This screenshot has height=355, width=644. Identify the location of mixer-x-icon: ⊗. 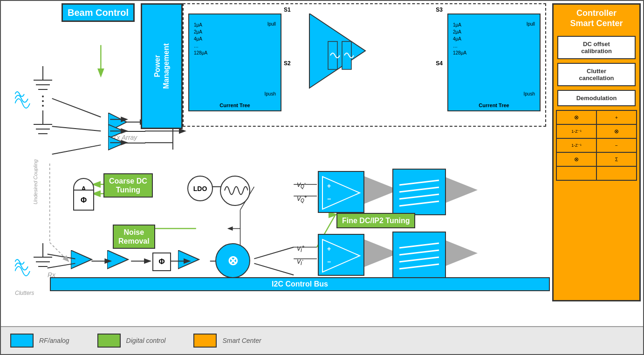
(233, 261).